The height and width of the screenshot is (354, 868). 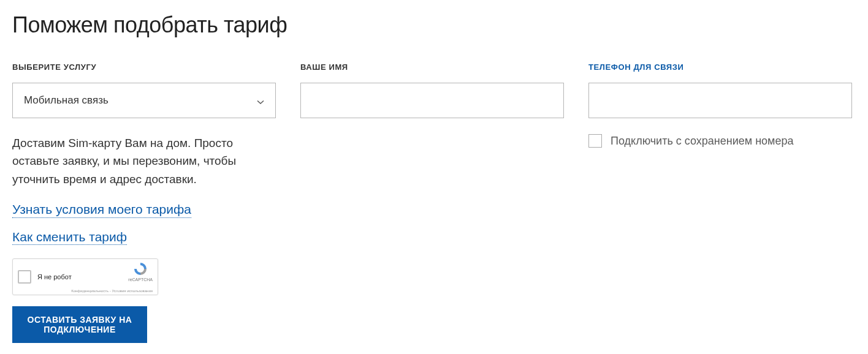 What do you see at coordinates (25, 277) in the screenshot?
I see `recaptcha-checkbox` at bounding box center [25, 277].